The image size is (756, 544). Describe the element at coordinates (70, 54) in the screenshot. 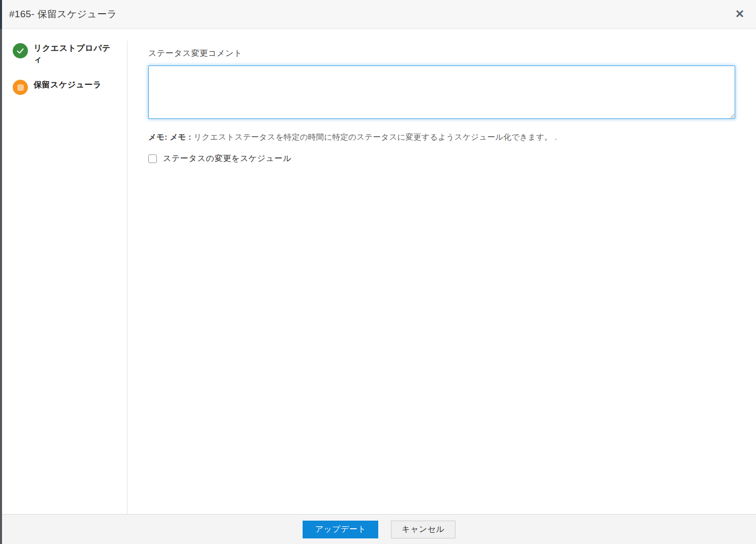

I see `step-request-properties: リクエストプロパティ` at that location.